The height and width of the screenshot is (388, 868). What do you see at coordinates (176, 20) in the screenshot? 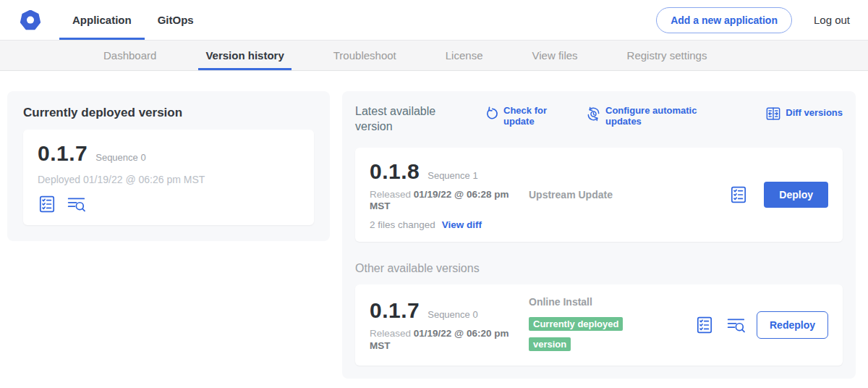
I see `tab-gitops-label: GitOps` at bounding box center [176, 20].